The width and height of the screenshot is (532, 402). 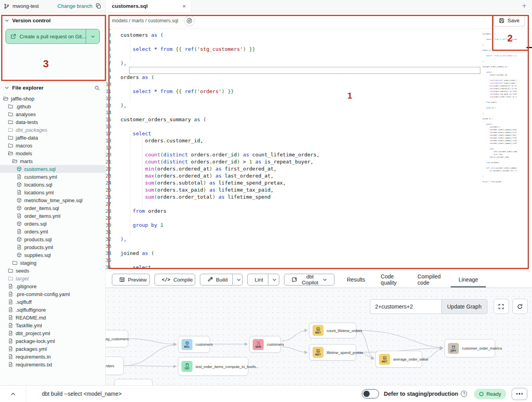 What do you see at coordinates (52, 232) in the screenshot?
I see `file-tree-item: orders.yml` at bounding box center [52, 232].